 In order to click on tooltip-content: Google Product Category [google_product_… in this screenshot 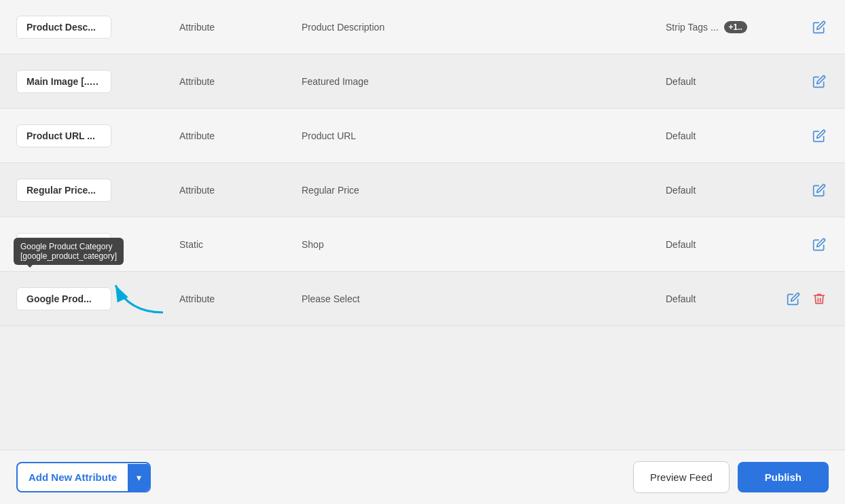, I will do `click(69, 251)`.